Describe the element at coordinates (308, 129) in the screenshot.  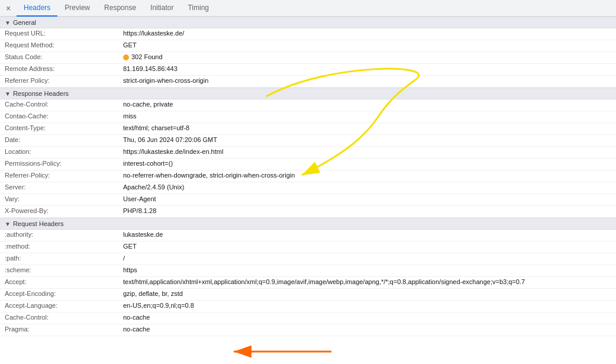
I see `row-content-type: Content-Type: text/html; charset=utf-8` at that location.